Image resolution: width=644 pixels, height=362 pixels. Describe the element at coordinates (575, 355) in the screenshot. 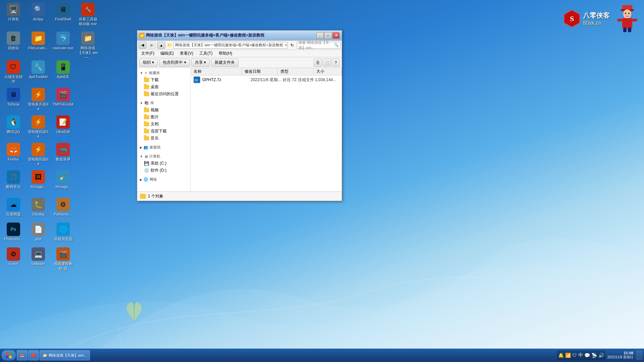

I see `tray-icon-security: 🛡` at that location.